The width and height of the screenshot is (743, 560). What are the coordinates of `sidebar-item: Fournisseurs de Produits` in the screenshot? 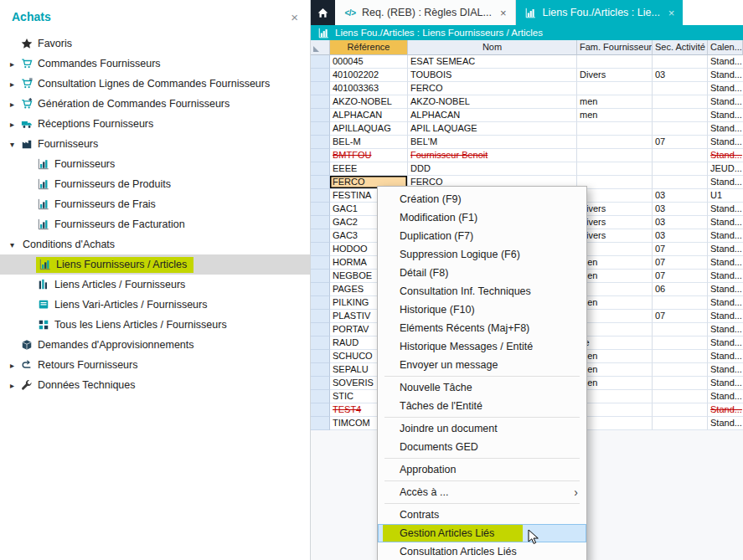 It's located at (155, 184).